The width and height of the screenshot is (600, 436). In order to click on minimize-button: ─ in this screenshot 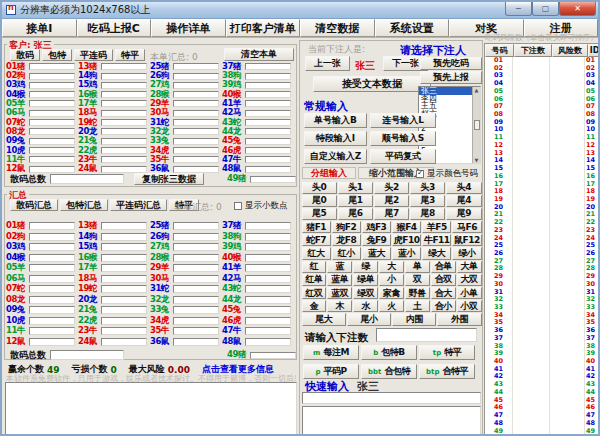, I will do `click(518, 9)`.